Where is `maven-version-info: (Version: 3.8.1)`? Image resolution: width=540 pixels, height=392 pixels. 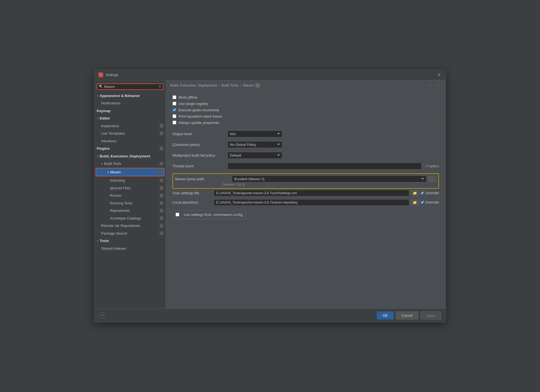 maven-version-info: (Version: 3.8.1) is located at coordinates (306, 185).